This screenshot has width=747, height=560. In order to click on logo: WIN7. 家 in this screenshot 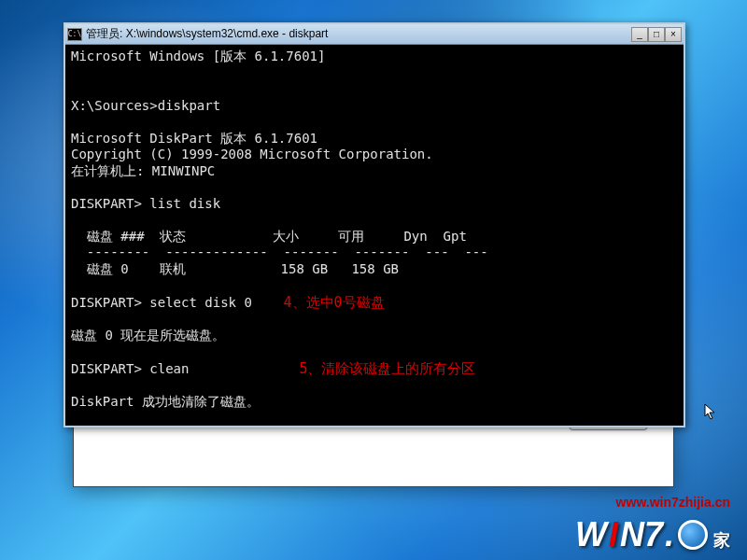, I will do `click(653, 535)`.